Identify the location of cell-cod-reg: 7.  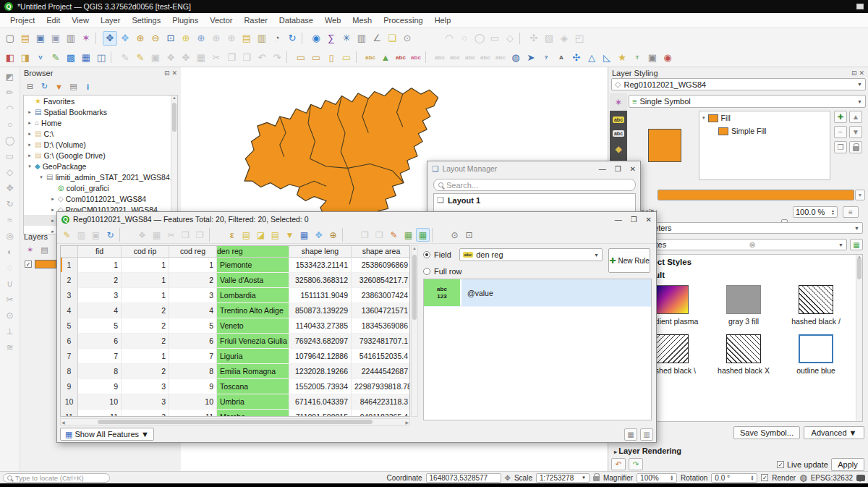
(193, 356).